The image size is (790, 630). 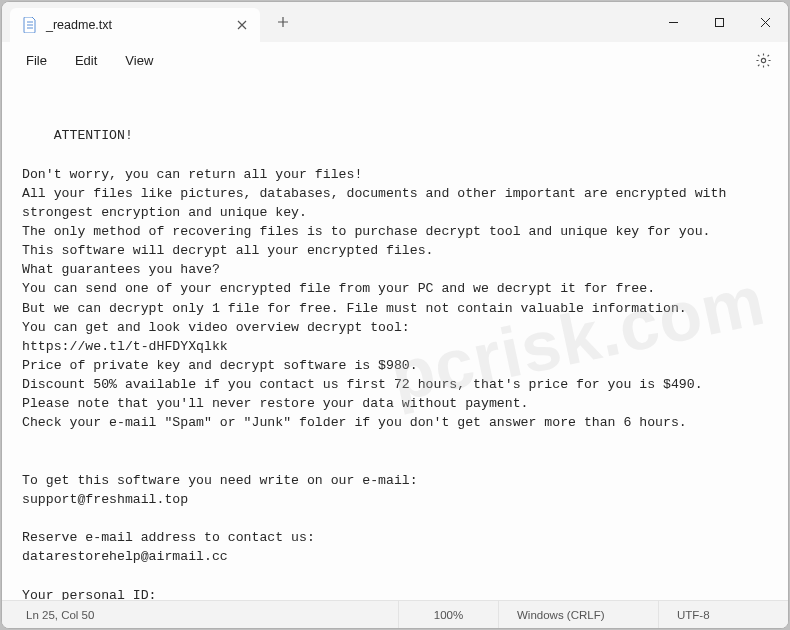 What do you see at coordinates (719, 22) in the screenshot?
I see `maximize-button` at bounding box center [719, 22].